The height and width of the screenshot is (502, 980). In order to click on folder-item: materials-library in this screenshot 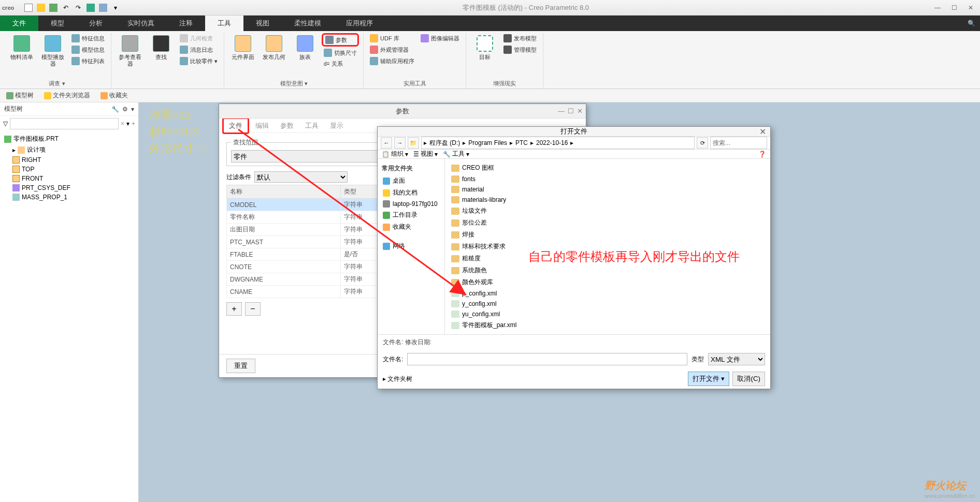, I will do `click(608, 200)`.